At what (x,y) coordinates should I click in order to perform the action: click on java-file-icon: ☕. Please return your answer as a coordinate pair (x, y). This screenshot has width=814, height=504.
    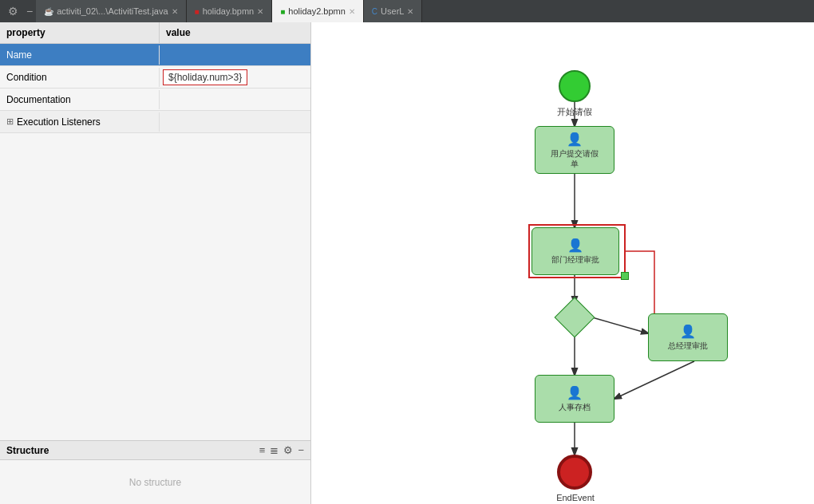
    Looking at the image, I should click on (49, 11).